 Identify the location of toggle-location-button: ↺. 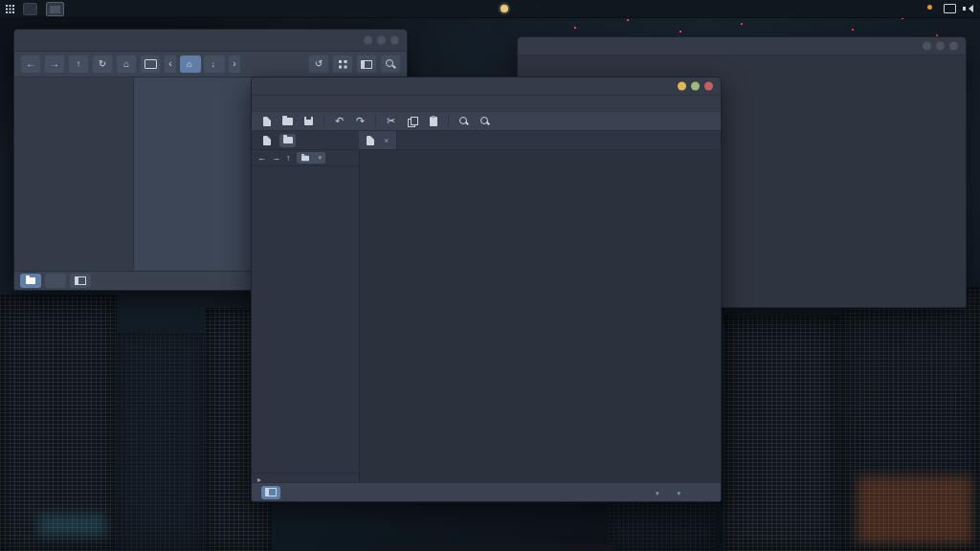
(319, 64).